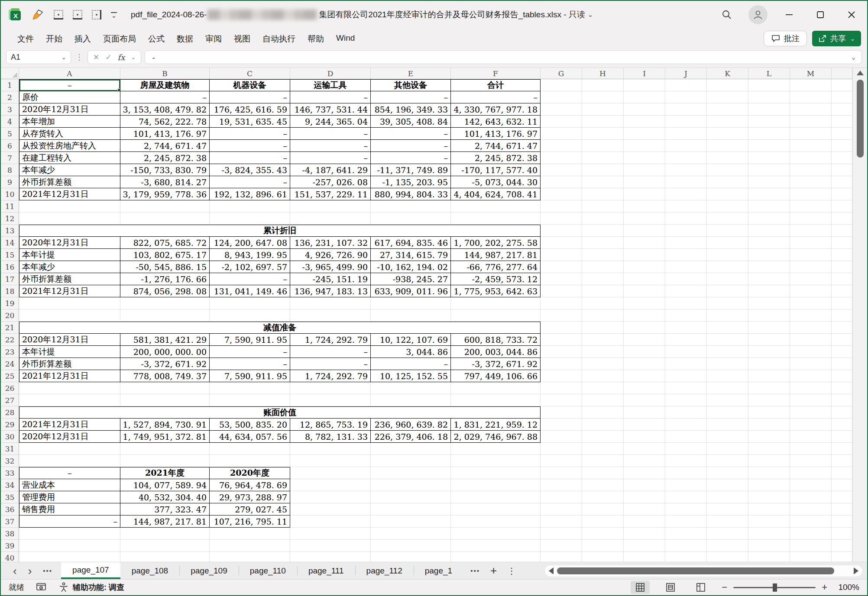 Image resolution: width=868 pixels, height=596 pixels. I want to click on cell-J6, so click(686, 146).